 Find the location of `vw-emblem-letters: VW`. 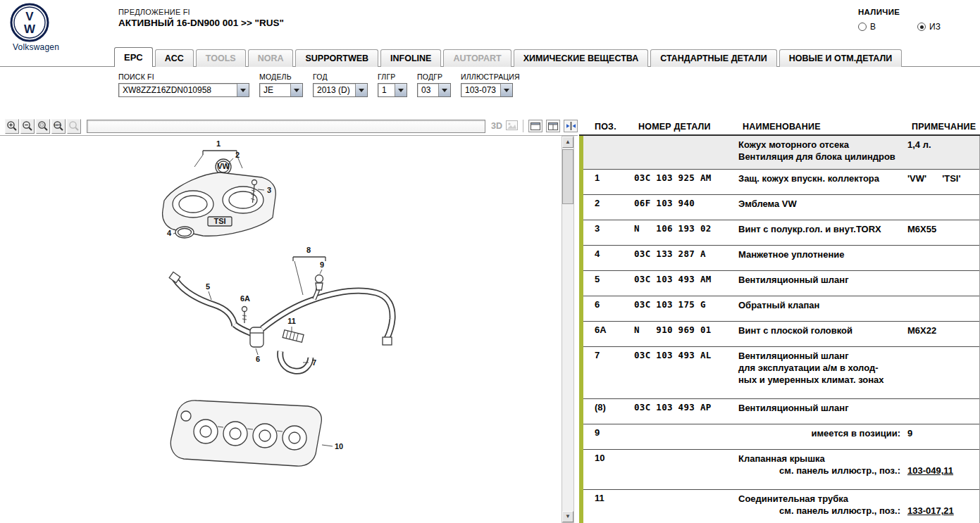

vw-emblem-letters: VW is located at coordinates (223, 166).